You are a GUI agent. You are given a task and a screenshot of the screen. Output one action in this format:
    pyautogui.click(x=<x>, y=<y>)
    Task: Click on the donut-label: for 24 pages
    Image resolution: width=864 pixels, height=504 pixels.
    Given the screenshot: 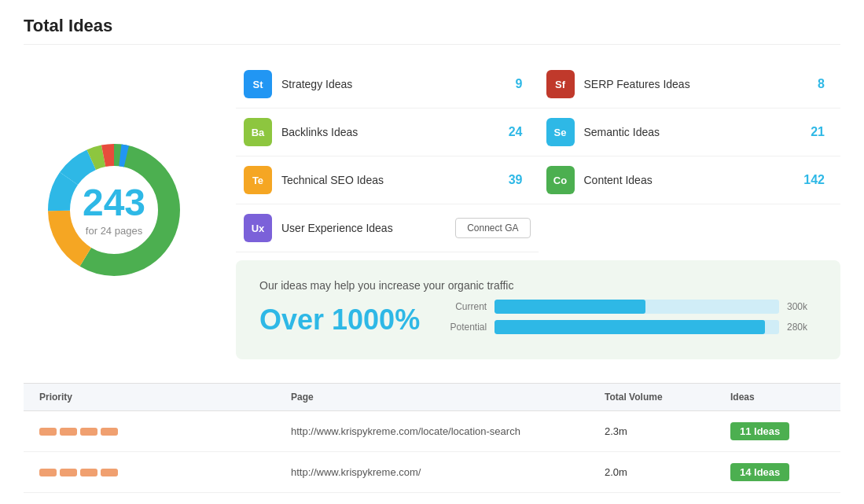 What is the action you would take?
    pyautogui.click(x=114, y=231)
    